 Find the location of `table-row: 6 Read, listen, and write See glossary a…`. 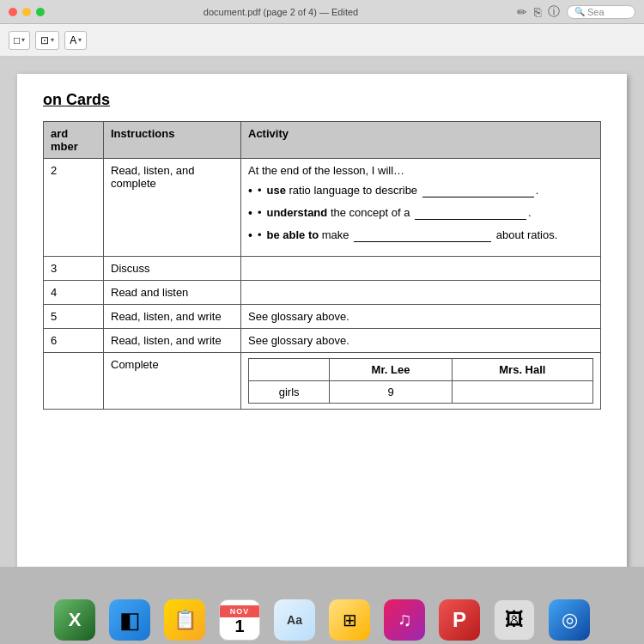

table-row: 6 Read, listen, and write See glossary a… is located at coordinates (323, 341).